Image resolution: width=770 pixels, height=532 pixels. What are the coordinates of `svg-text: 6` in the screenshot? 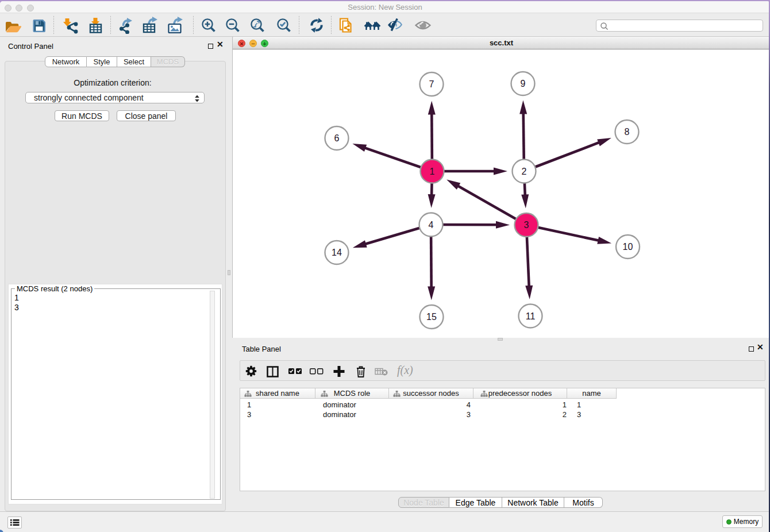 It's located at (337, 138).